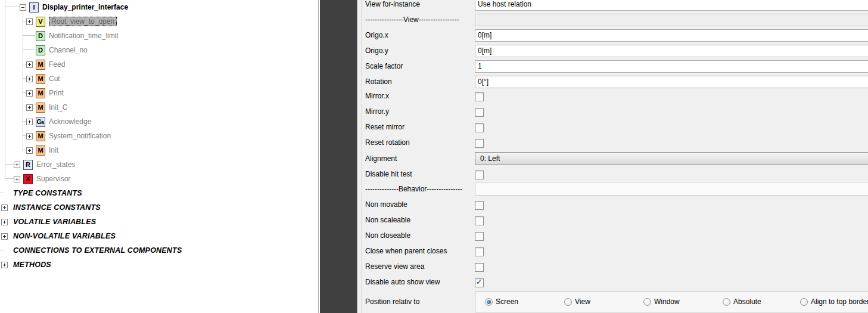 This screenshot has height=313, width=868. I want to click on tree-item-notification-time-limit: D Notification_time_limit, so click(172, 36).